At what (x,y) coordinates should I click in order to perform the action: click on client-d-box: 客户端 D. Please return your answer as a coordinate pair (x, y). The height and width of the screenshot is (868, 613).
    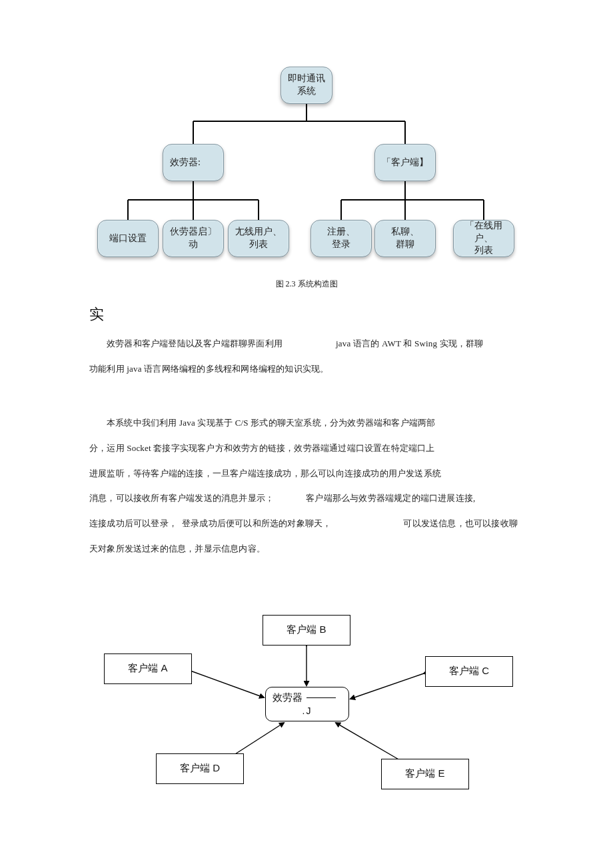
    Looking at the image, I should click on (200, 769).